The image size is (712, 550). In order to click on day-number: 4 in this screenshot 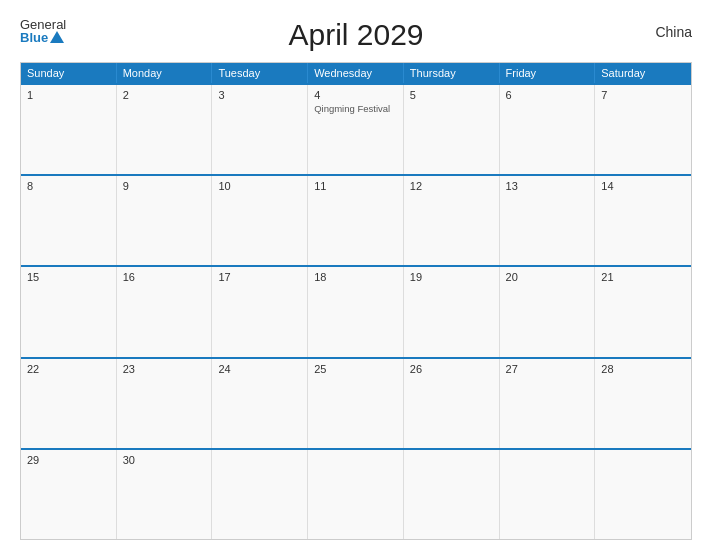, I will do `click(356, 95)`.